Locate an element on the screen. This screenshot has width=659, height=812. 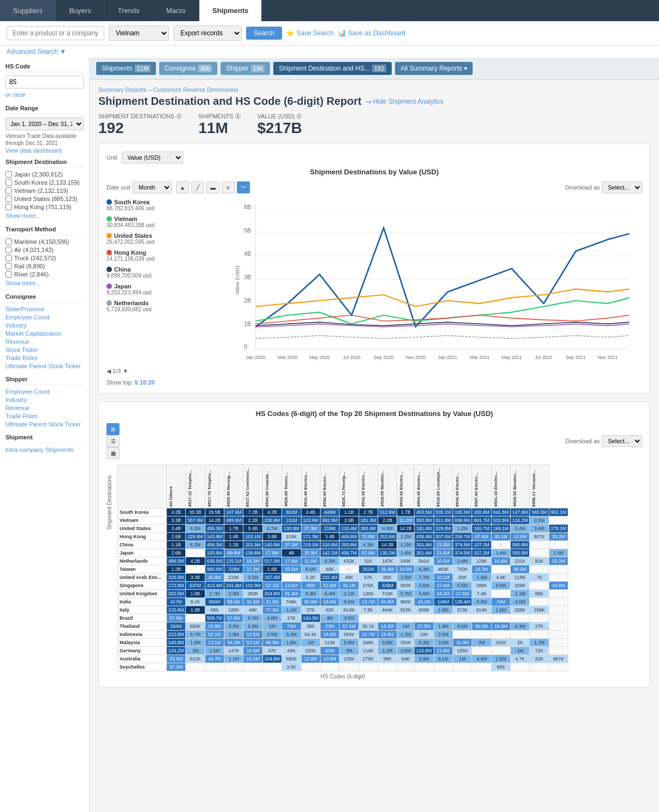
chart-trend-icon: 〜 is located at coordinates (243, 187).